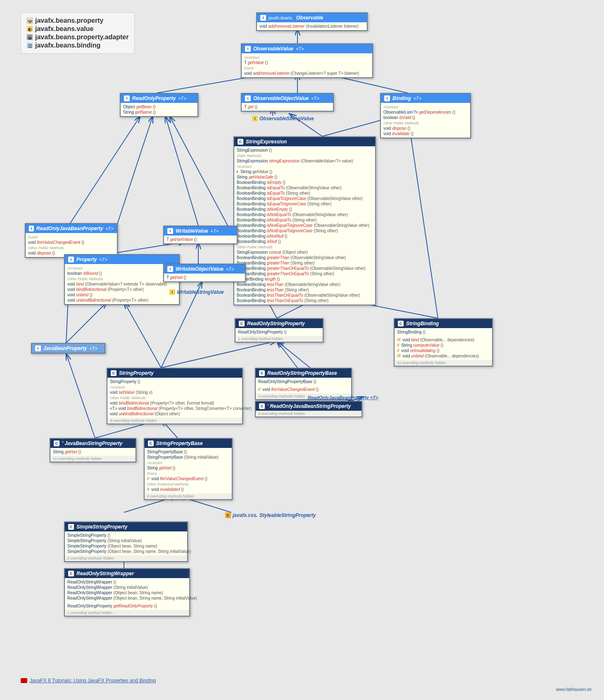 The width and height of the screenshot is (604, 700). I want to click on class-body: StringPropertyBase () StringPropertyBase…, so click(188, 471).